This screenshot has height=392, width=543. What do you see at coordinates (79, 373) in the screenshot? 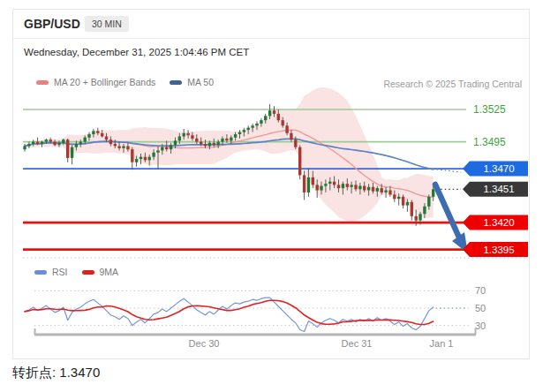
I see `pivot-point-value: 1.3470` at bounding box center [79, 373].